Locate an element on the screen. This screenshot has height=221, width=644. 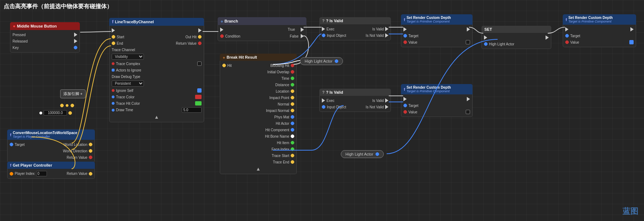
pin-hit-bone-name is located at coordinates (292, 136).